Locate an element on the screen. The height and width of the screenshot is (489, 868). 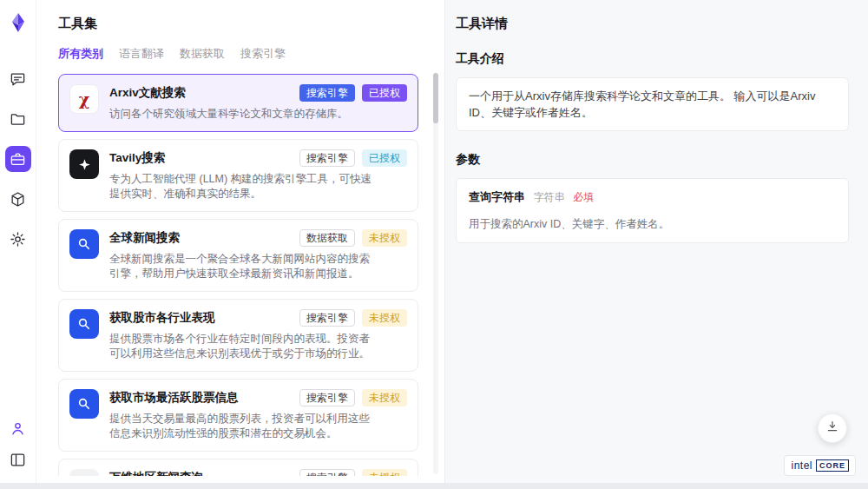
tool-card-description: 提供当天交易量最高的股票列表，投资者可以利用这些信息来识别流动性强的股票和潜在的… is located at coordinates (245, 426).